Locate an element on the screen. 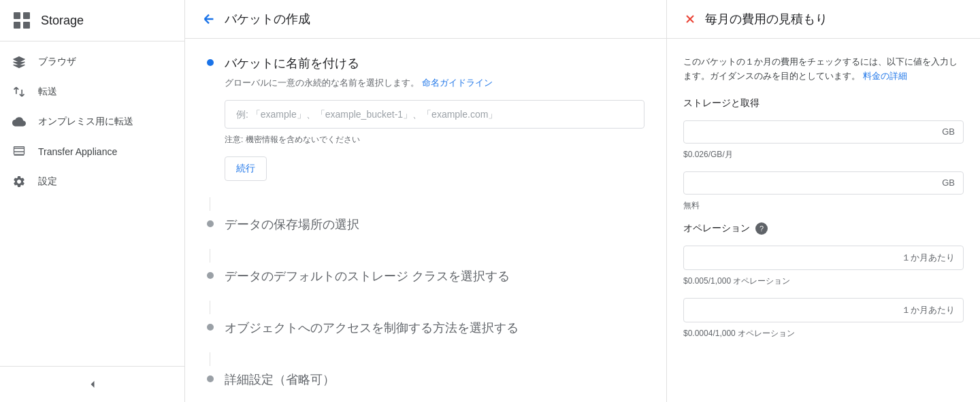 The height and width of the screenshot is (402, 980). naming-guidelines-link: 命名ガイドライン is located at coordinates (457, 83).